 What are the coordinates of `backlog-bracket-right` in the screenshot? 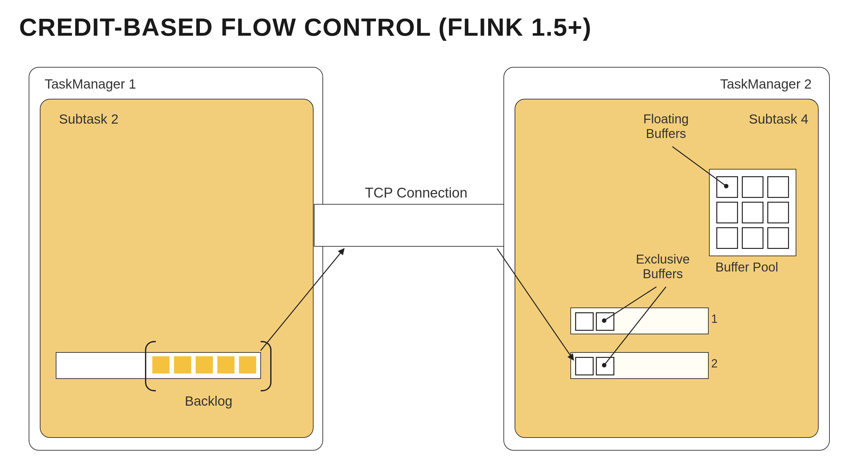 It's located at (266, 366).